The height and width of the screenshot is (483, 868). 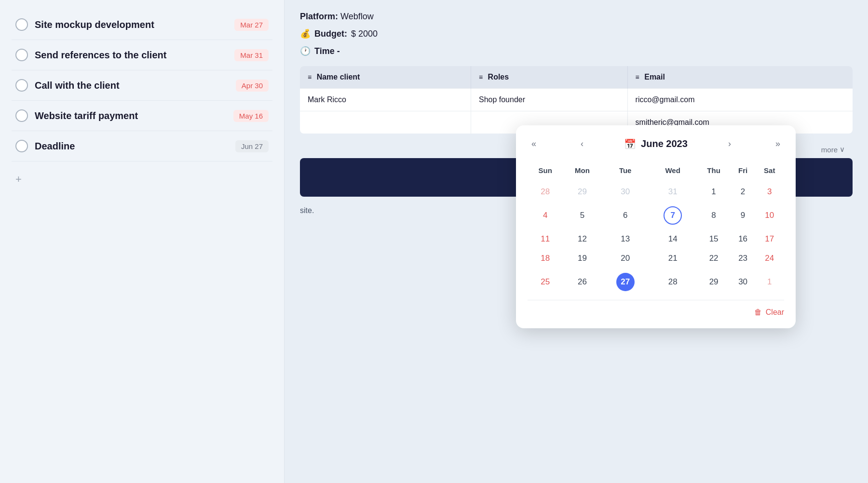 What do you see at coordinates (714, 239) in the screenshot?
I see `calendar-day: 15` at bounding box center [714, 239].